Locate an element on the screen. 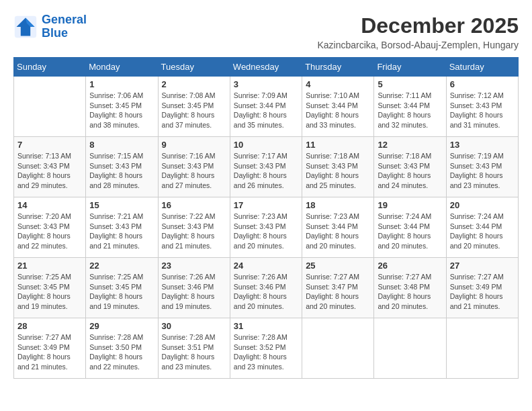 The width and height of the screenshot is (532, 411). calendar-cell: 17Sunrise: 7:23 AMSunset: 3:43 PMDayligh… is located at coordinates (266, 228).